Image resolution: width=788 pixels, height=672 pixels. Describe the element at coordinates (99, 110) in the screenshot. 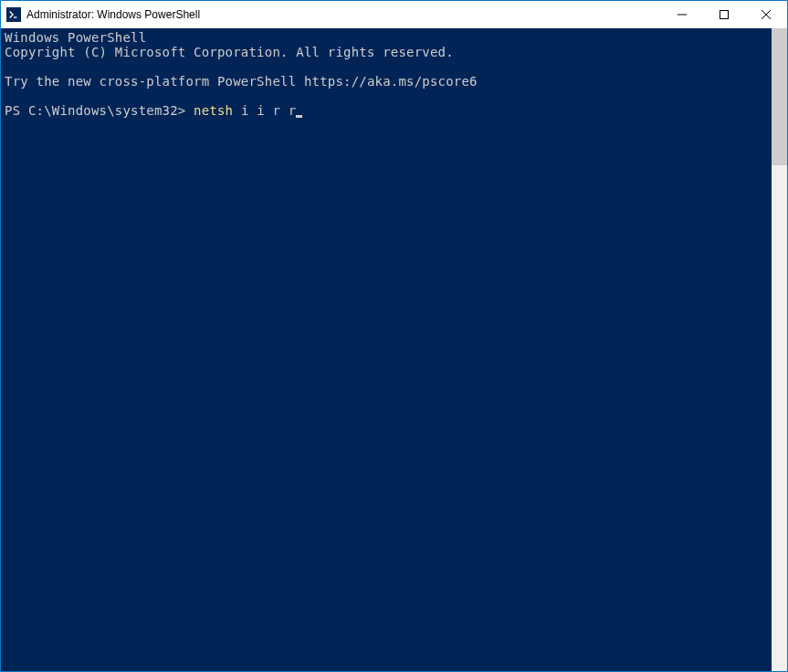

I see `prompt-prefix: PS C:\Windows\system32>` at that location.